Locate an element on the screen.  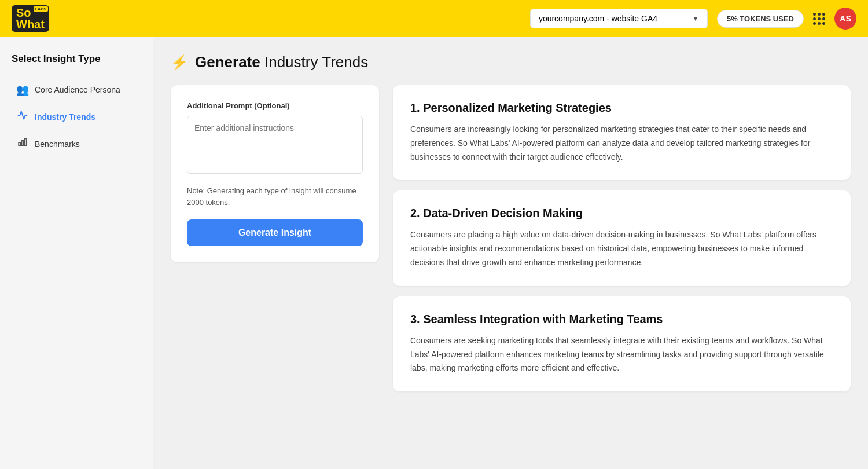
sidebar-item-label: Industry Trends is located at coordinates (65, 117).